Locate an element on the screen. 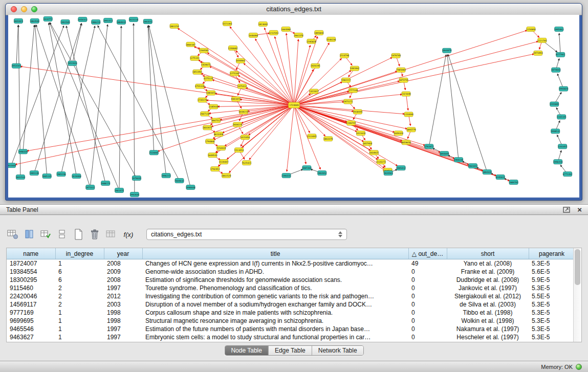 The height and width of the screenshot is (372, 588). delete-icon is located at coordinates (95, 234).